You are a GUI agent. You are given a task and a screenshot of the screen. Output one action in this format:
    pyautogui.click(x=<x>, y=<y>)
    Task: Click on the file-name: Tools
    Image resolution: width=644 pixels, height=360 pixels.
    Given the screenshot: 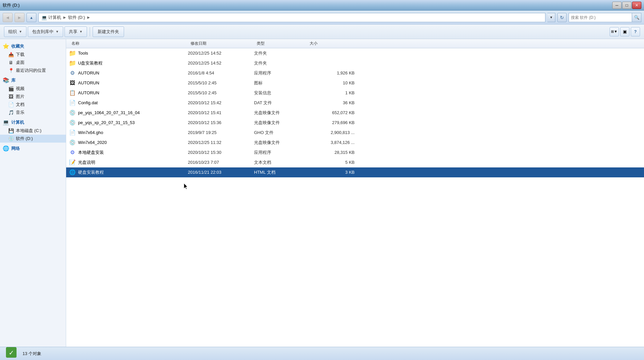 What is the action you would take?
    pyautogui.click(x=133, y=53)
    